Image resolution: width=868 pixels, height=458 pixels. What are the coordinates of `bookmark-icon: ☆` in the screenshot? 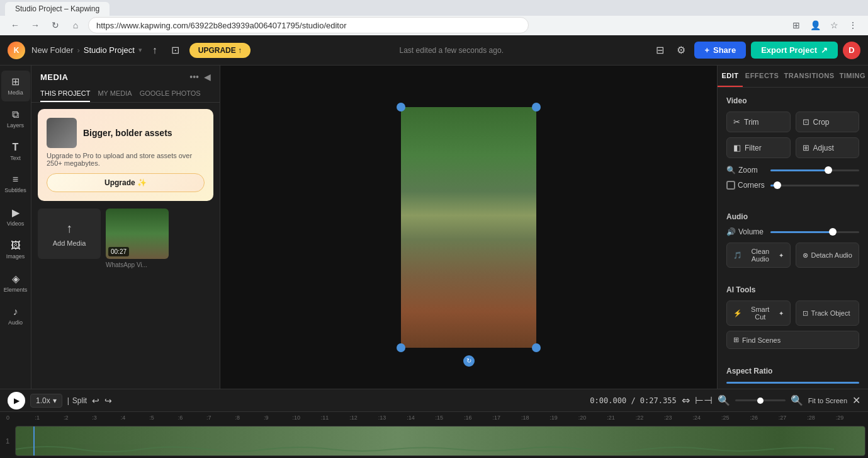 It's located at (834, 25).